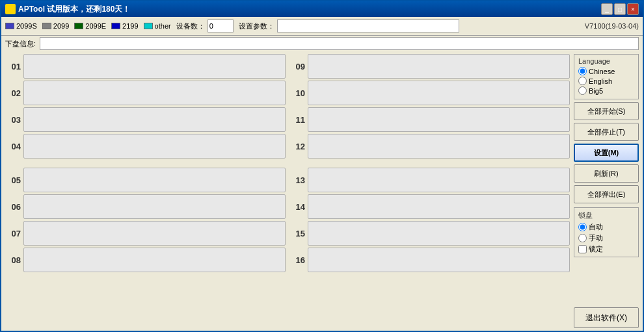 The image size is (644, 332). What do you see at coordinates (61, 26) in the screenshot?
I see `legend-label-2099: 2099` at bounding box center [61, 26].